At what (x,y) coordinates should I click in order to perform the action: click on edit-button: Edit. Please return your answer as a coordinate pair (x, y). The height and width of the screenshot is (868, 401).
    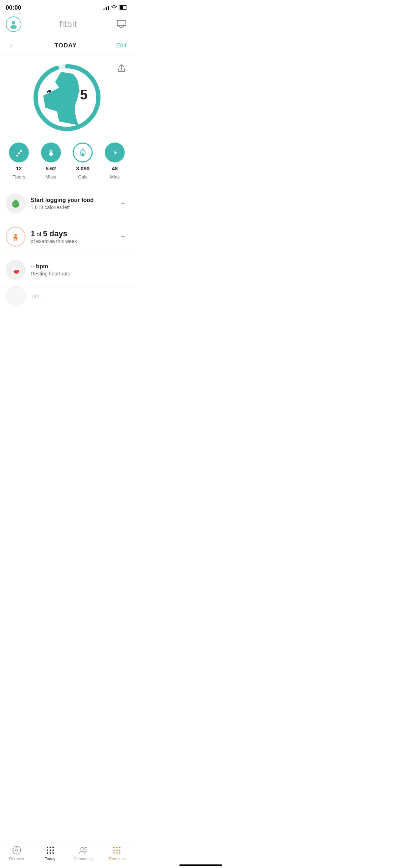
    Looking at the image, I should click on (121, 46).